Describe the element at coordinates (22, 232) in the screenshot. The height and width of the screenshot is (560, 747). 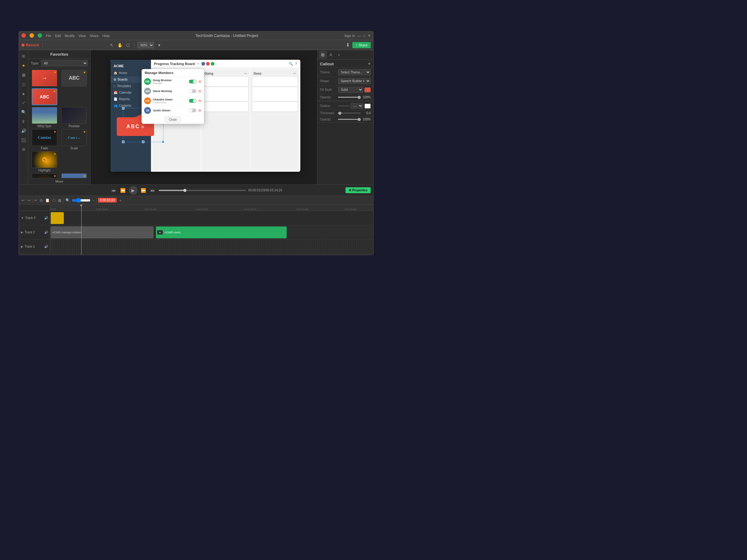
I see `track-2-expand: ▶` at that location.